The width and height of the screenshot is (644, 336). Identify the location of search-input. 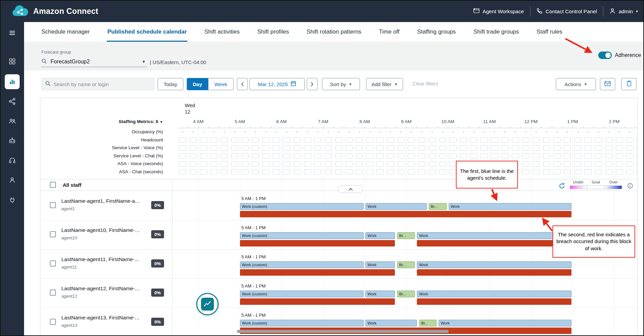
(102, 84).